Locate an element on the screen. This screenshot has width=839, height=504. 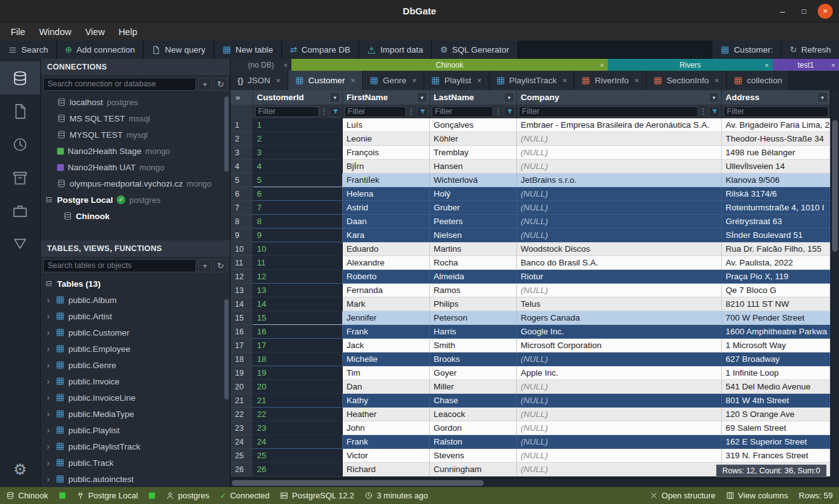
connection-item-postgre-local: ⊟Postgre Local✓postgres is located at coordinates (135, 200).